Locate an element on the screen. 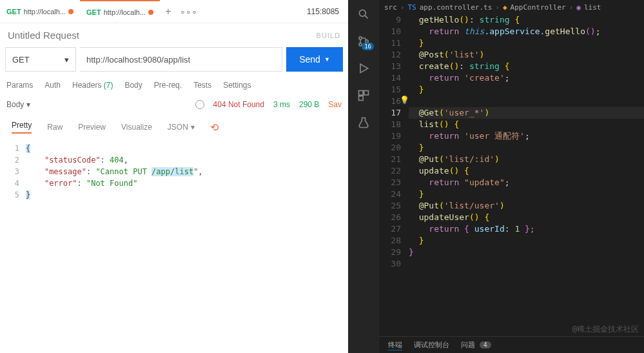 The width and height of the screenshot is (644, 353). bc-method: list is located at coordinates (593, 8).